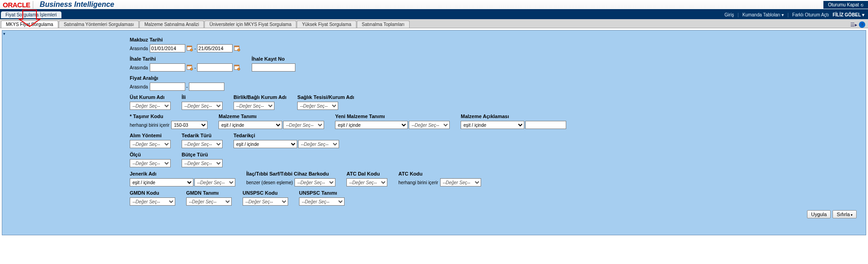 The height and width of the screenshot is (264, 868). What do you see at coordinates (291, 174) in the screenshot?
I see `label-barkod: İlaç/Tıbbi Sarf/Tıbbi Cihaz Barkodu` at bounding box center [291, 174].